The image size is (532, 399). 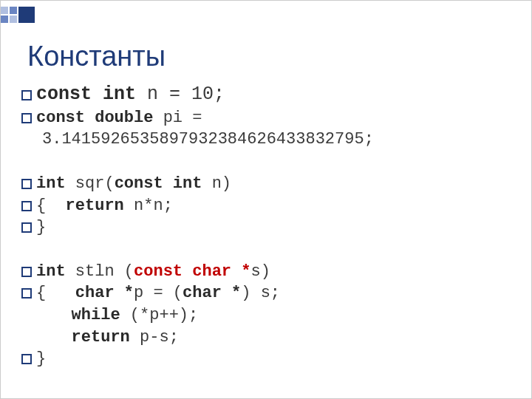 What do you see at coordinates (96, 56) in the screenshot?
I see `slide-title: Константы` at bounding box center [96, 56].